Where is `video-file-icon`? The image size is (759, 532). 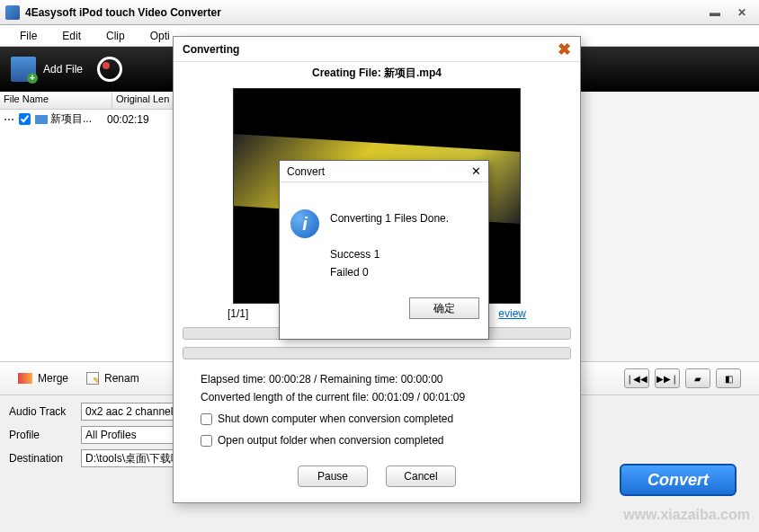 video-file-icon is located at coordinates (41, 120).